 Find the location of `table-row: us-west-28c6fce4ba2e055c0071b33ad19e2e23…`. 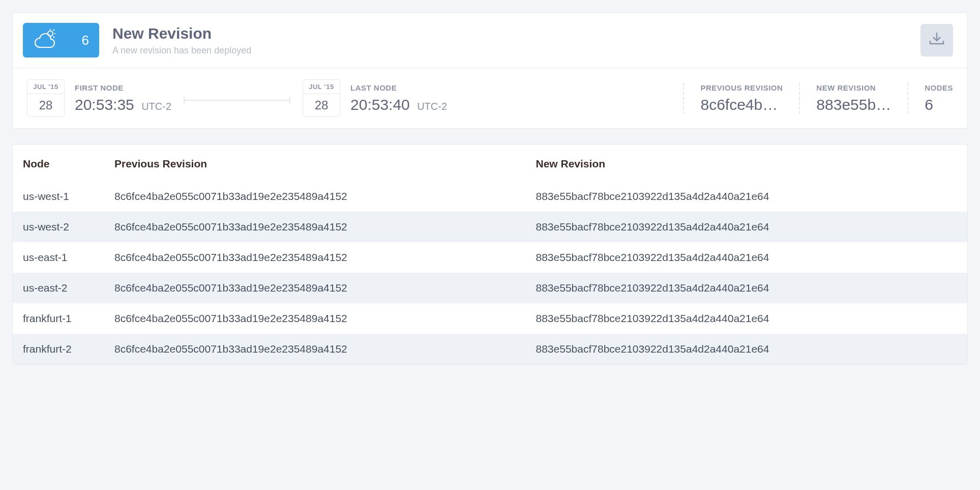

table-row: us-west-28c6fce4ba2e055c0071b33ad19e2e23… is located at coordinates (490, 227).